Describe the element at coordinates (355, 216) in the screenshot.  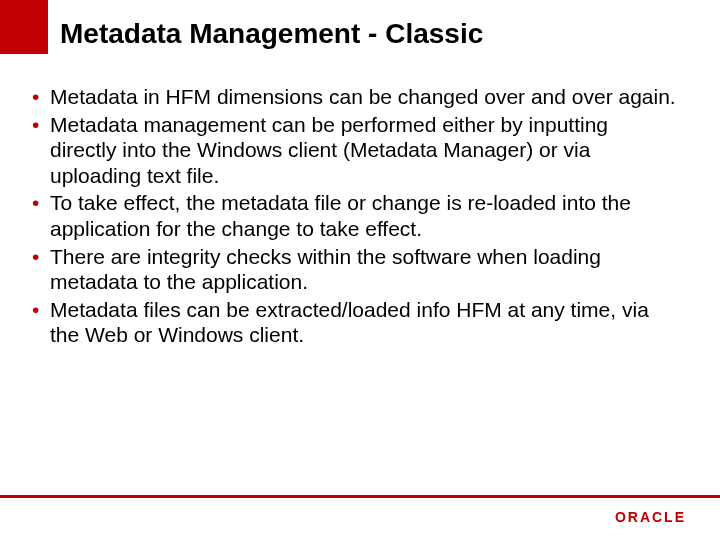
I see `list-item: To take effect, the metadata file or cha…` at that location.